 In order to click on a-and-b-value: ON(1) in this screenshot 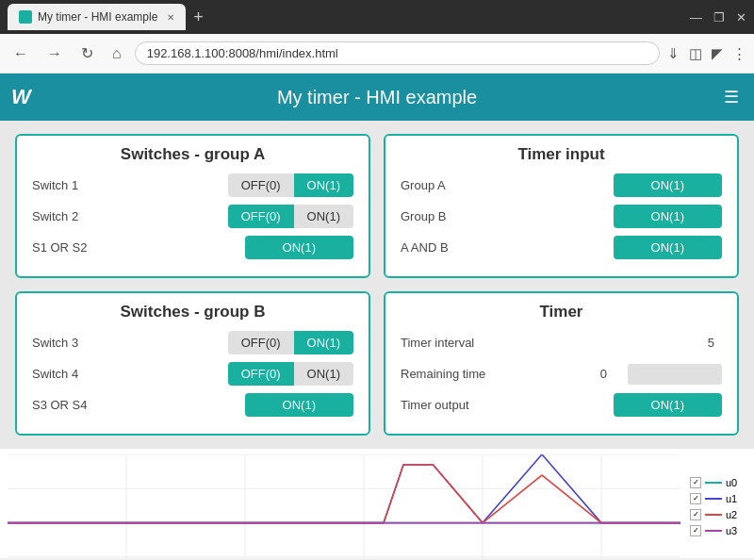, I will do `click(667, 247)`.